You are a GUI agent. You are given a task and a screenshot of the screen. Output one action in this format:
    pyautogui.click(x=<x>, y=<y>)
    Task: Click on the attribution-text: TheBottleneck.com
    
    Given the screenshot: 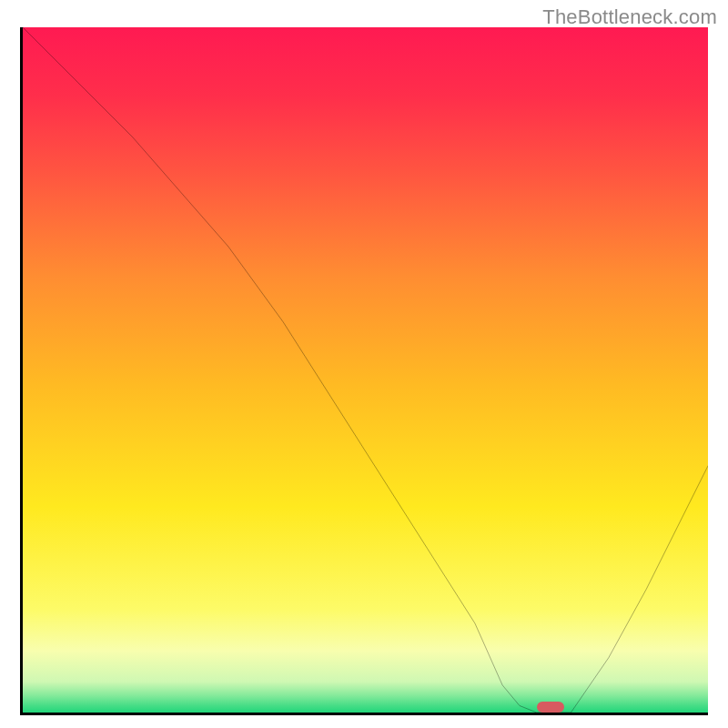 What is the action you would take?
    pyautogui.click(x=630, y=17)
    